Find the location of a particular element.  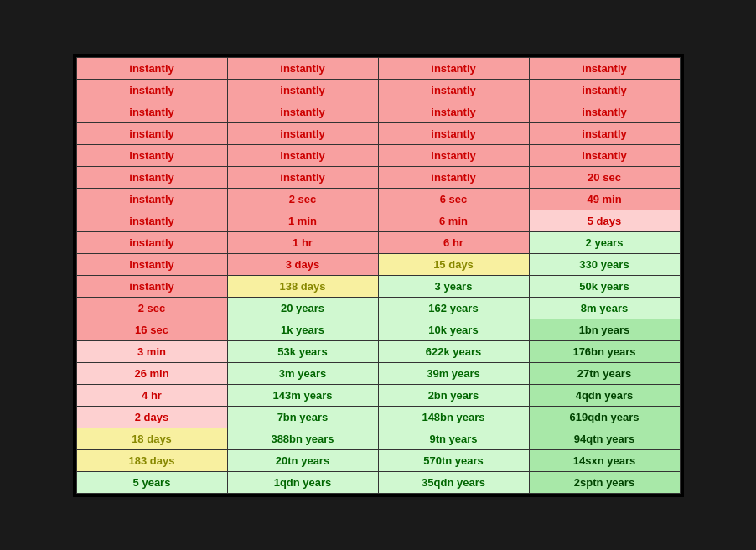

table-row: instantly1 hr6 hr2 years is located at coordinates (378, 242).